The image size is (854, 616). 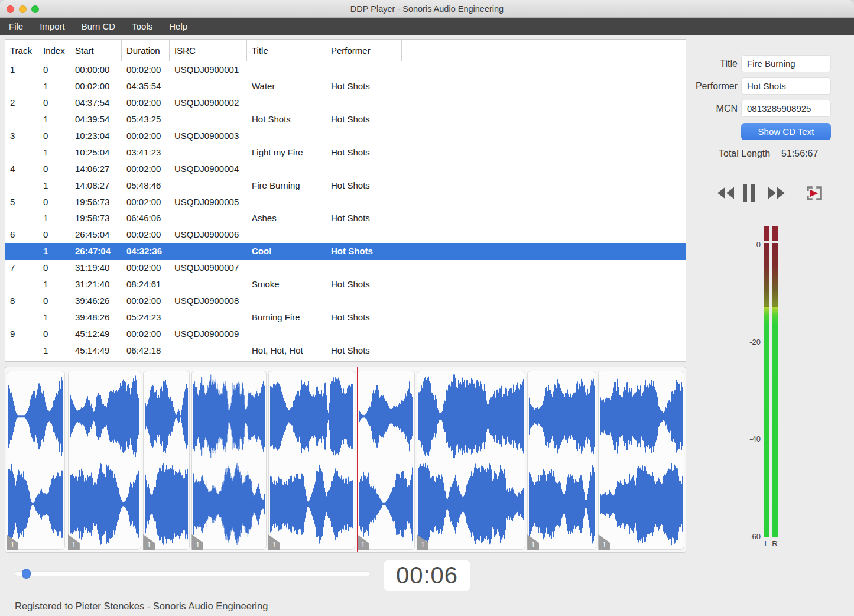 What do you see at coordinates (752, 439) in the screenshot?
I see `meter-tick-label: -40` at bounding box center [752, 439].